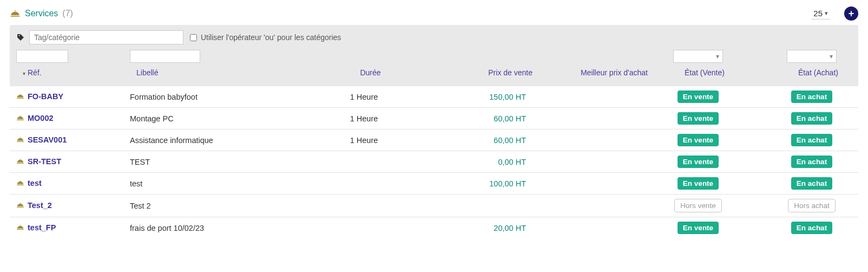 The image size is (868, 272). I want to click on page-size-select: 25 ▾, so click(820, 14).